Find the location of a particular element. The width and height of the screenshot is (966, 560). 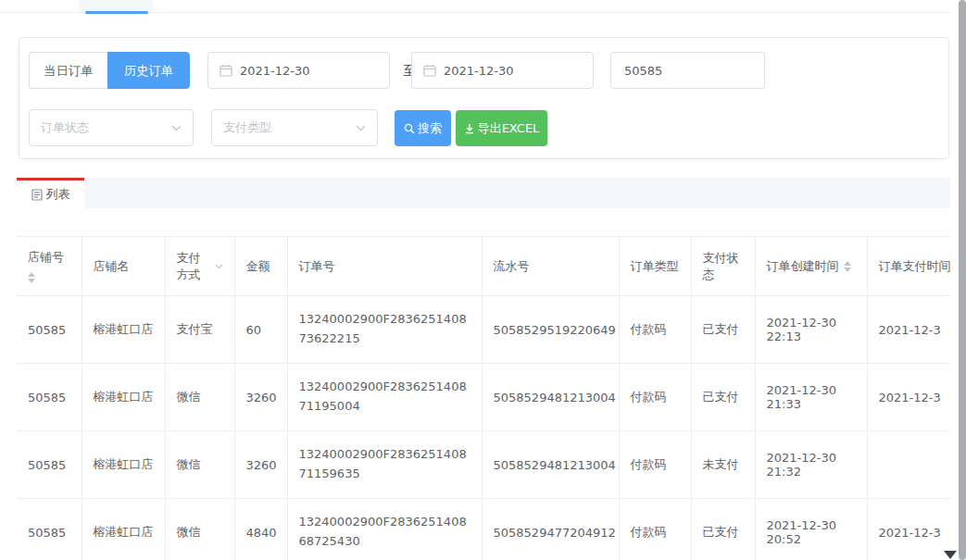

col-shop-id: 店铺号 is located at coordinates (49, 267).